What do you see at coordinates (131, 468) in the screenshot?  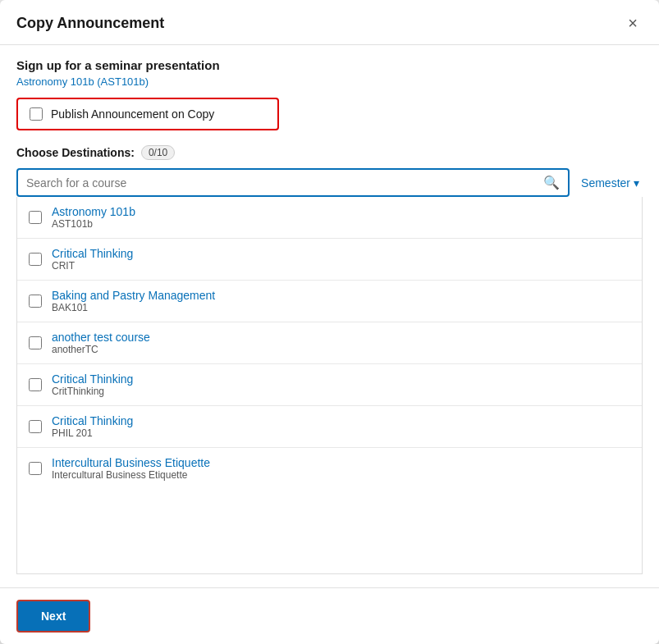 I see `course-info: Intercultural Business Etiquette Intercu…` at bounding box center [131, 468].